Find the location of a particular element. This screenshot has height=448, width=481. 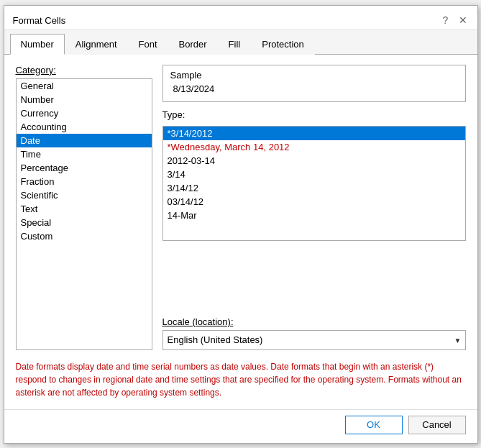

category-item-percentage: Percentage is located at coordinates (84, 168).